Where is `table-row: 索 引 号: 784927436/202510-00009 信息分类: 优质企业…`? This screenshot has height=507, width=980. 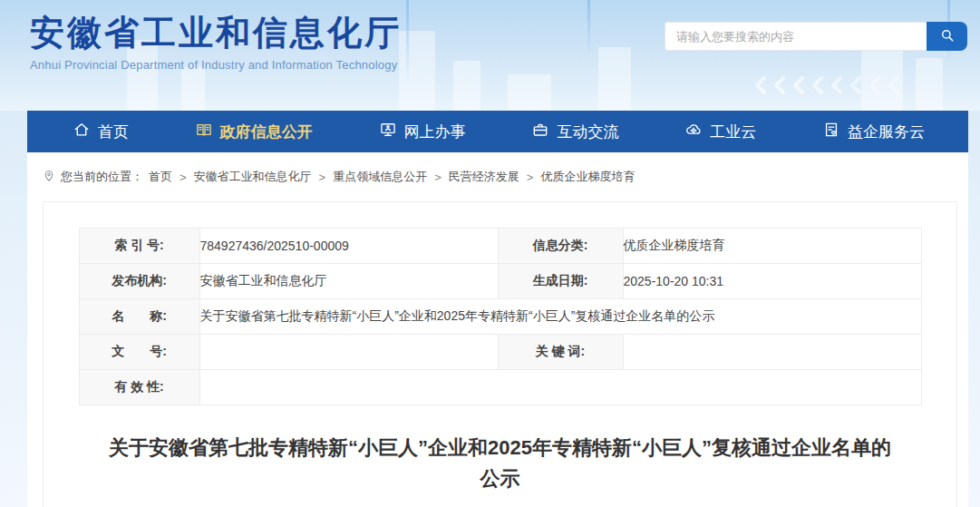 table-row: 索 引 号: 784927436/202510-00009 信息分类: 优质企业… is located at coordinates (500, 247).